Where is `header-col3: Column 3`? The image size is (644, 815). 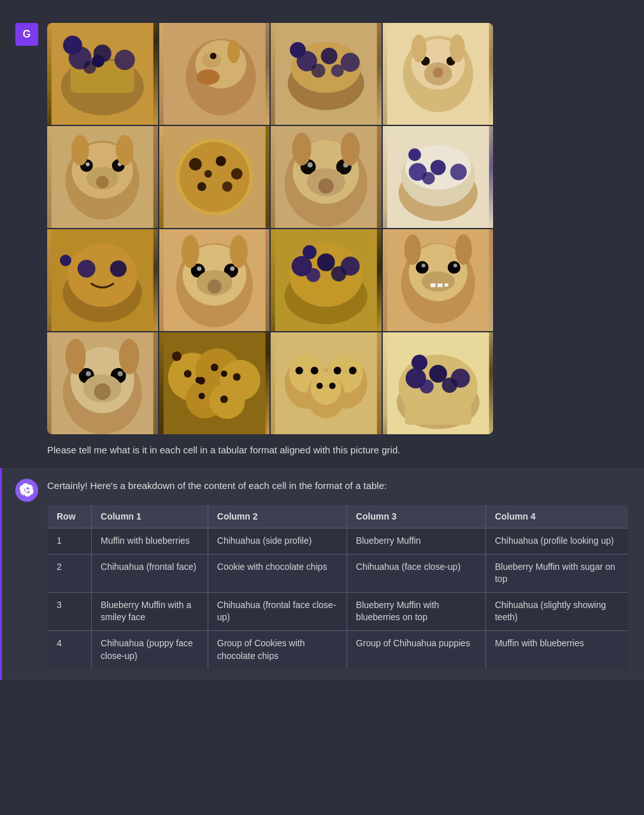
header-col3: Column 3 is located at coordinates (416, 517).